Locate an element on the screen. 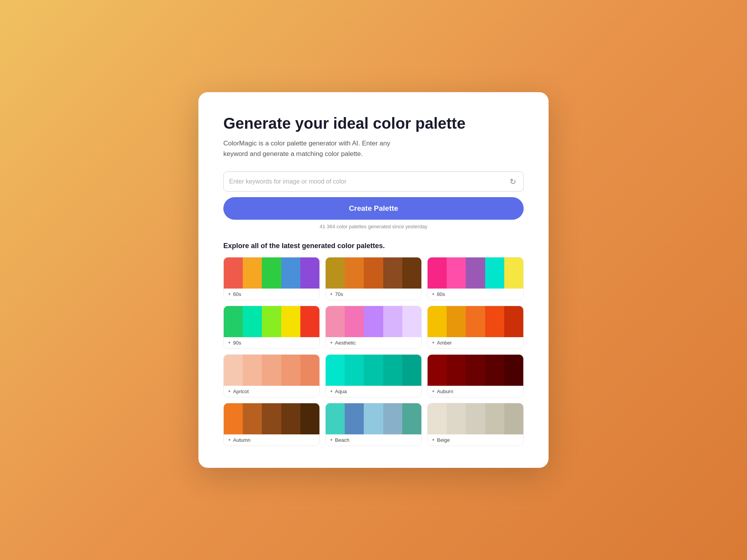 The width and height of the screenshot is (747, 560). palette-card: ✦Auburn is located at coordinates (475, 376).